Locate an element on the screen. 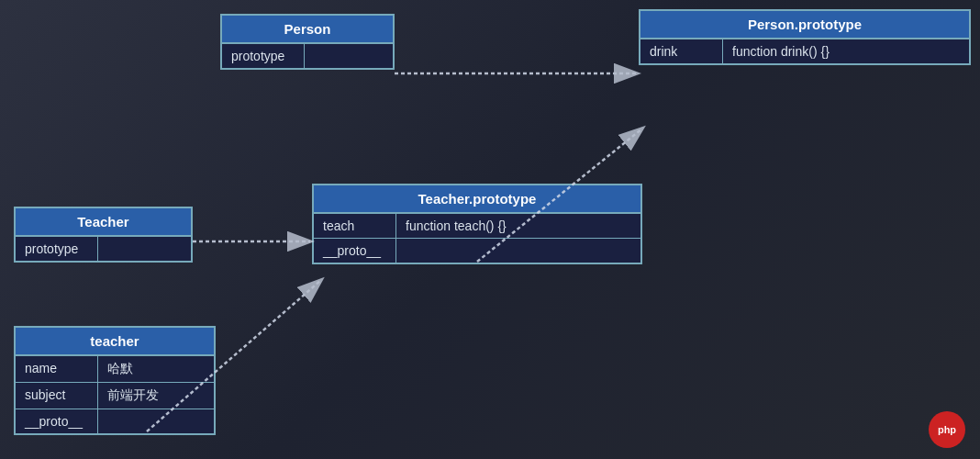 This screenshot has width=980, height=459. teacher-constructor-box: Teacher prototype is located at coordinates (103, 235).